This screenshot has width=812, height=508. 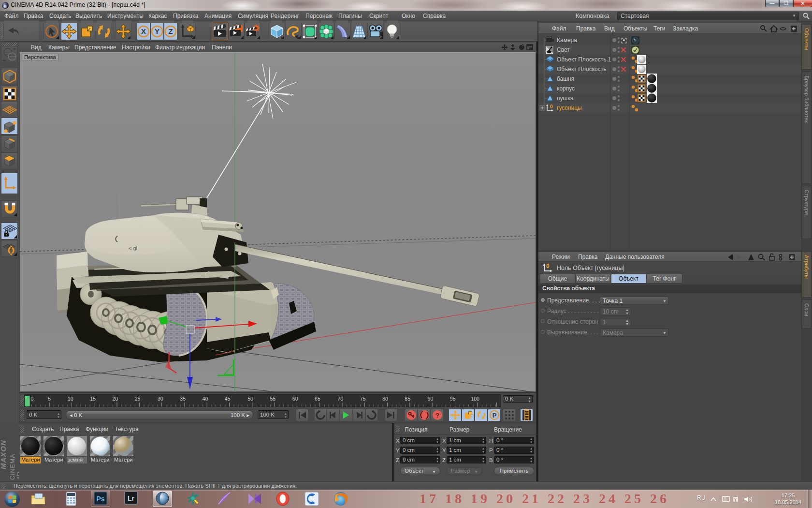 What do you see at coordinates (183, 399) in the screenshot?
I see `svg-text: 35` at bounding box center [183, 399].